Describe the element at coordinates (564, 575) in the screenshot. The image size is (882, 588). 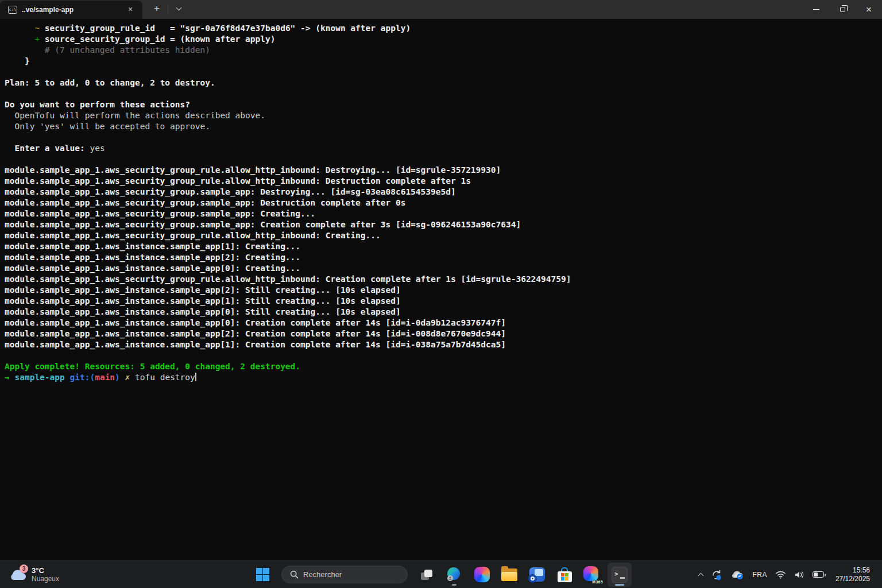
I see `app-microsoft-store` at that location.